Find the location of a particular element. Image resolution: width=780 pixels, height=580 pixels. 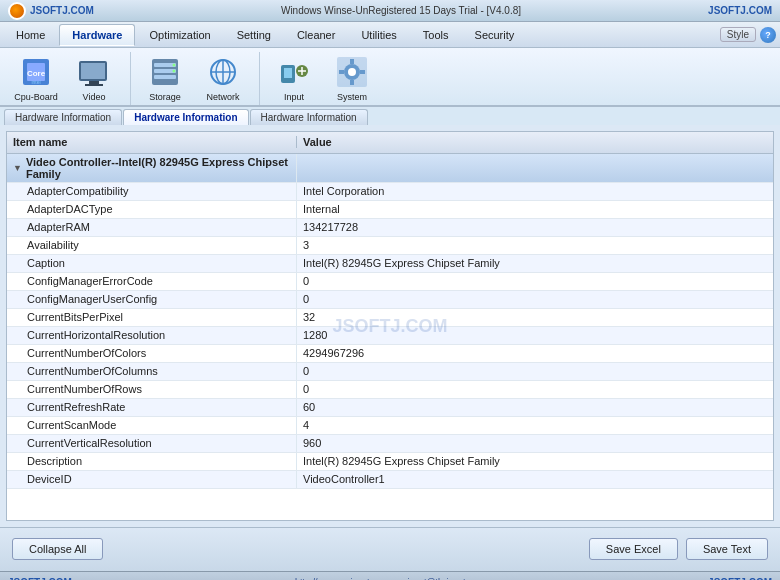

cell-item-name: ConfigManagerErrorCode is located at coordinates (152, 282).